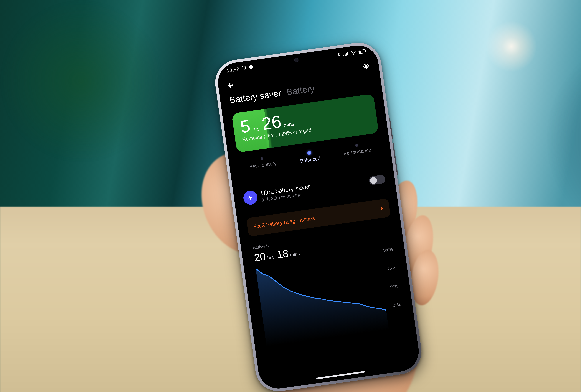  Describe the element at coordinates (256, 129) in the screenshot. I see `remaining-hours-unit: hrs` at that location.